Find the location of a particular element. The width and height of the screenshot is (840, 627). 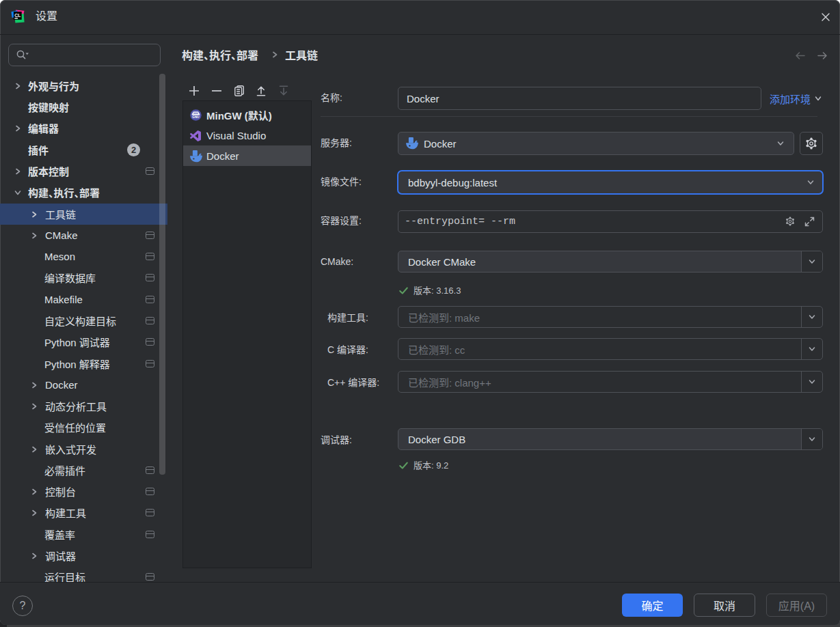

svg-text: GNU is located at coordinates (195, 117).